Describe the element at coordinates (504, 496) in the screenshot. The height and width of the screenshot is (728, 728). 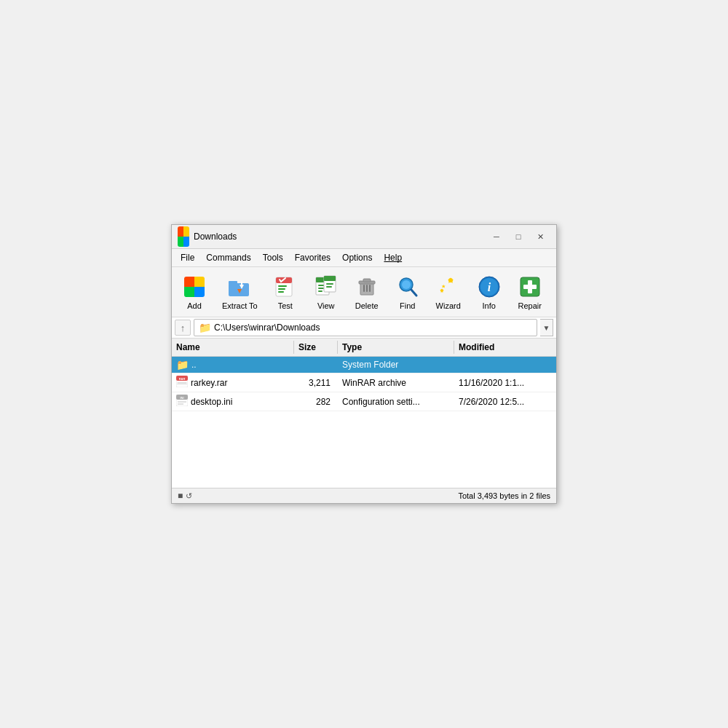
I see `statusbar-text: Total 3,493 bytes in 2 files` at that location.